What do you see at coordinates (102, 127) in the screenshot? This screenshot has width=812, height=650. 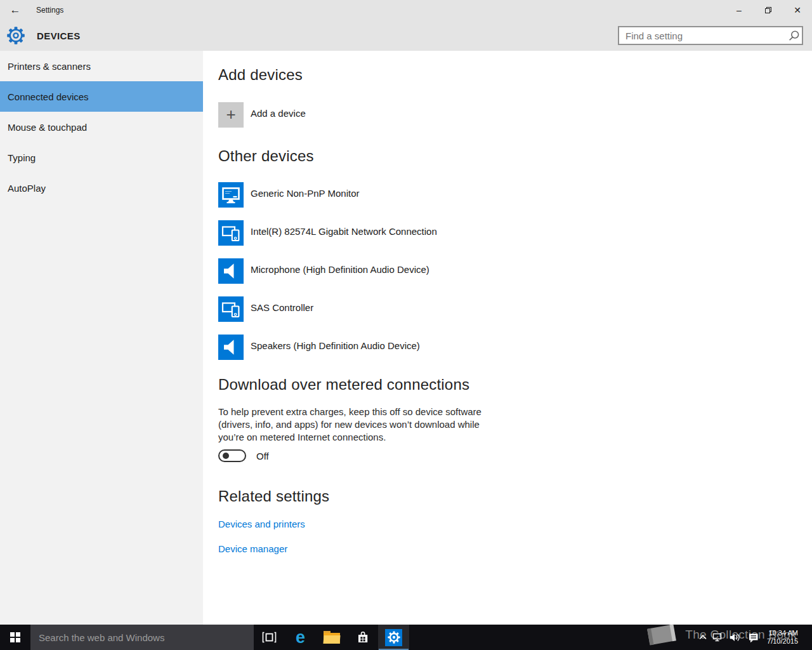 I see `sidebar-item-mouse-touchpad: Mouse & touchpad` at bounding box center [102, 127].